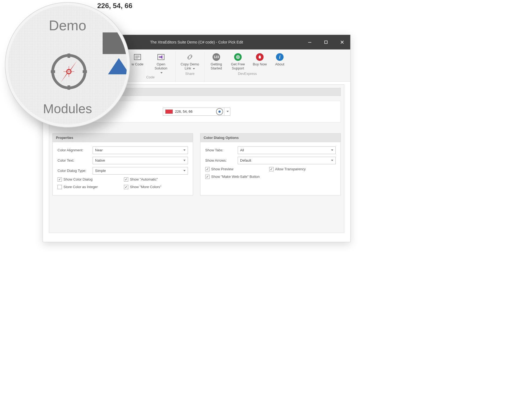 The image size is (532, 400). Describe the element at coordinates (220, 112) in the screenshot. I see `target-icon` at that location.